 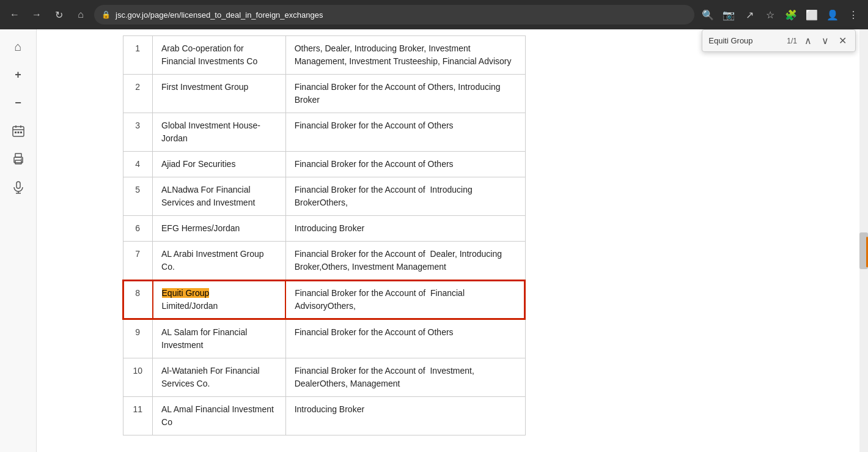 I want to click on company-name: Global Investment House-Jordan, so click(x=219, y=132).